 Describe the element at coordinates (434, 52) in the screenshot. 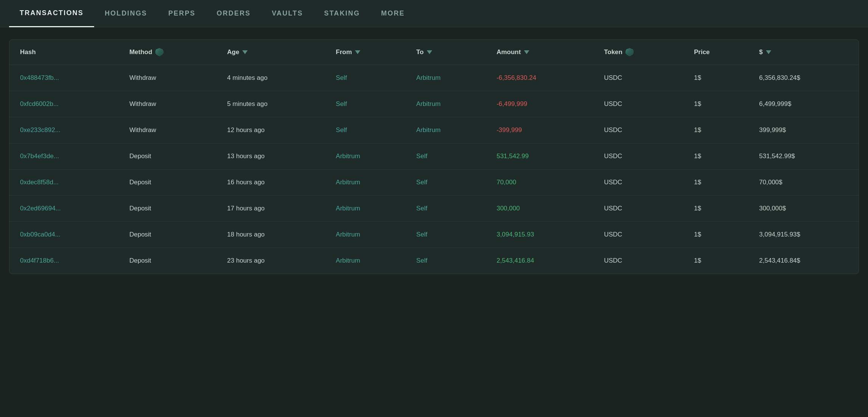

I see `header-row: HashMethodAgeFromToAmountTokenPrice$` at that location.